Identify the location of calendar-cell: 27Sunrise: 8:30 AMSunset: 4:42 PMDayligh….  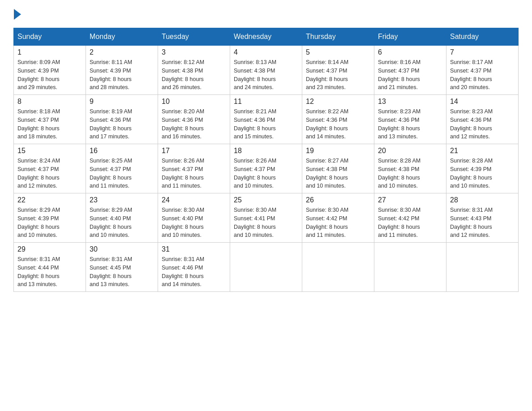
(410, 218).